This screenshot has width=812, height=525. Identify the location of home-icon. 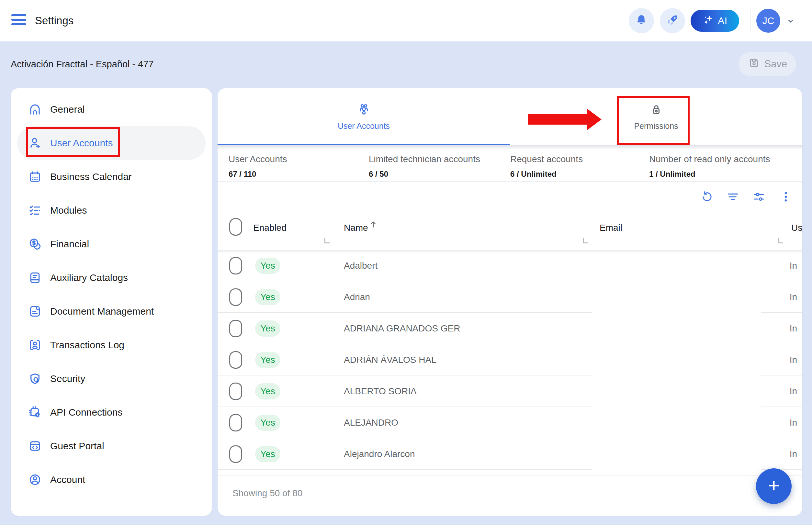
(35, 109).